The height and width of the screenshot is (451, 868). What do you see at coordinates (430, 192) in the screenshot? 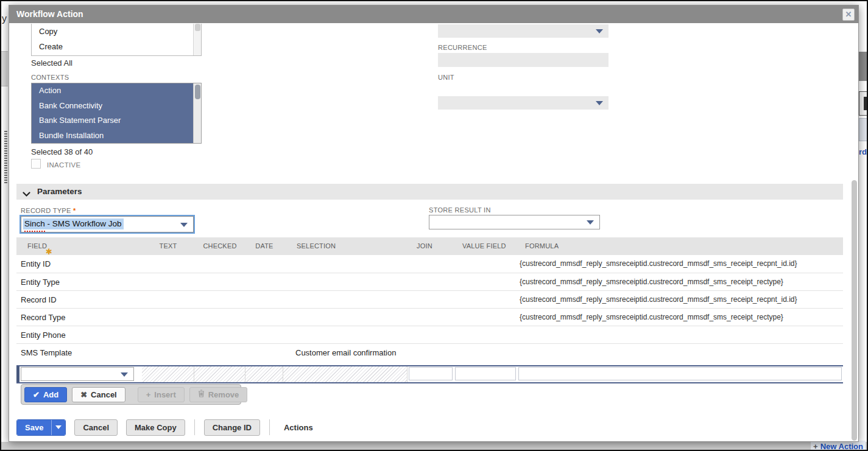
I see `parameters-section-header: Parameters` at bounding box center [430, 192].